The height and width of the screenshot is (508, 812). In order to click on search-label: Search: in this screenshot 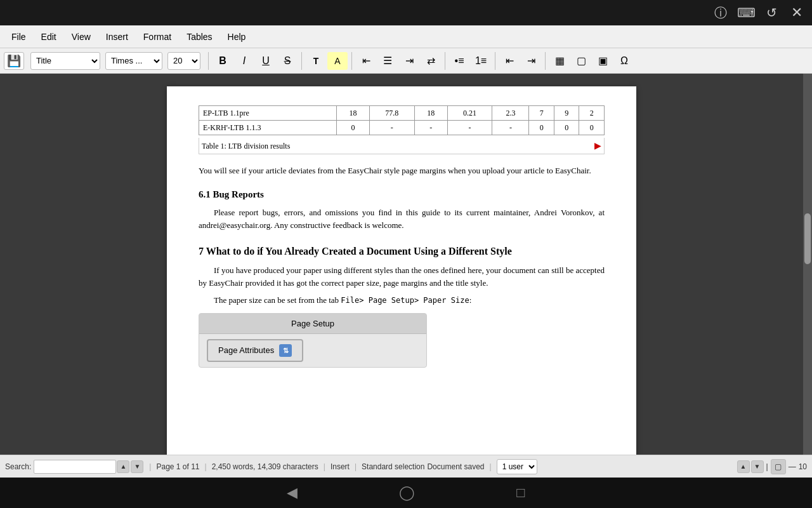, I will do `click(18, 467)`.